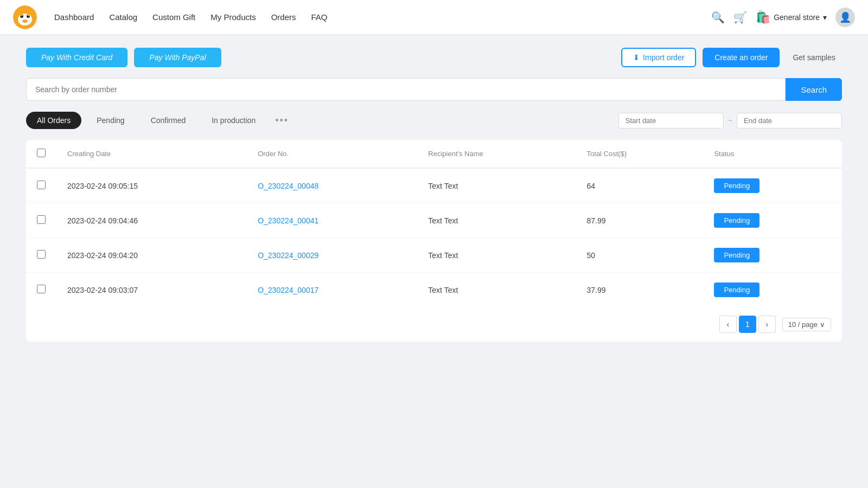  I want to click on nav-links: Dashboard Catalog Custom Gift My Product…, so click(374, 17).